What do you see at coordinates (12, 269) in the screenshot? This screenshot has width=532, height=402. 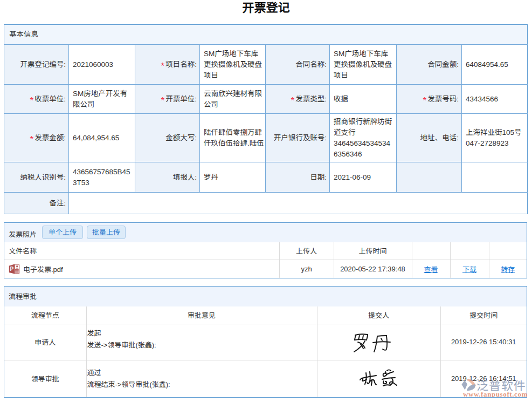 I see `svg-text: P` at bounding box center [12, 269].